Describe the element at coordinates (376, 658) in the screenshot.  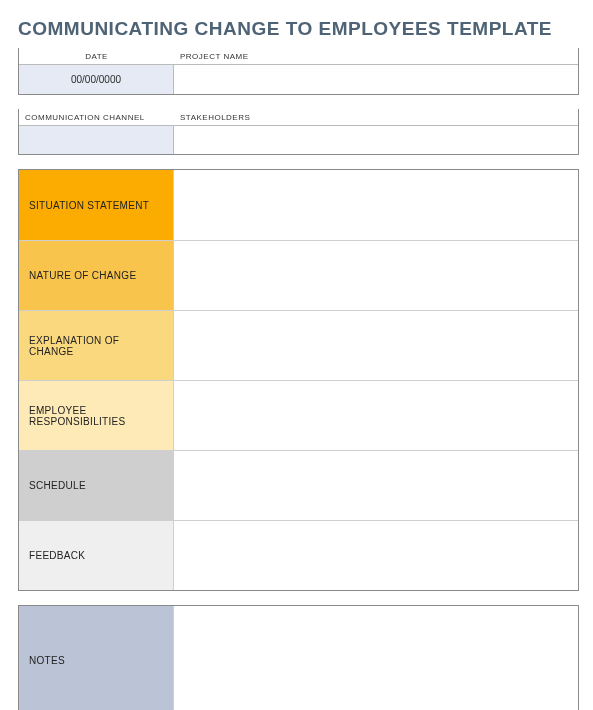
I see `notes-input` at that location.